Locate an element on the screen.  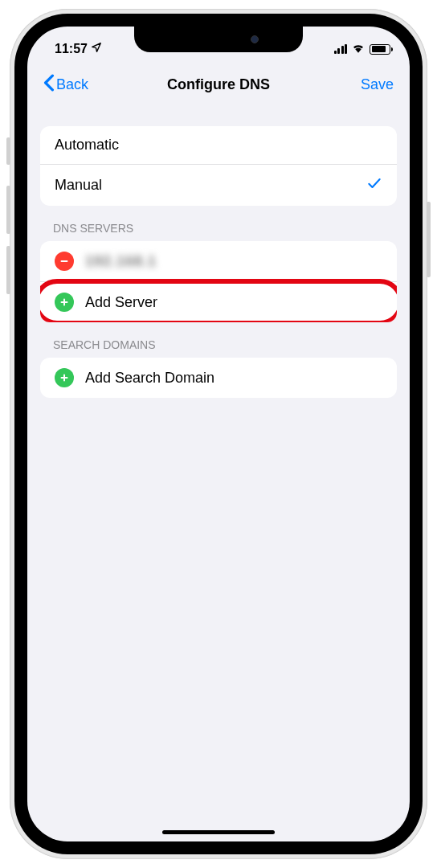
power-button is located at coordinates (429, 240).